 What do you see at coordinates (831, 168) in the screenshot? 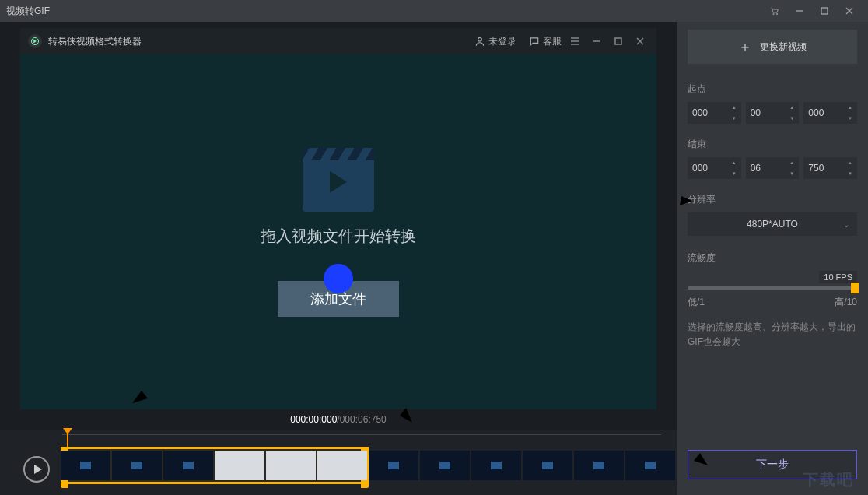
I see `end-sec-input: 750▲▼` at bounding box center [831, 168].